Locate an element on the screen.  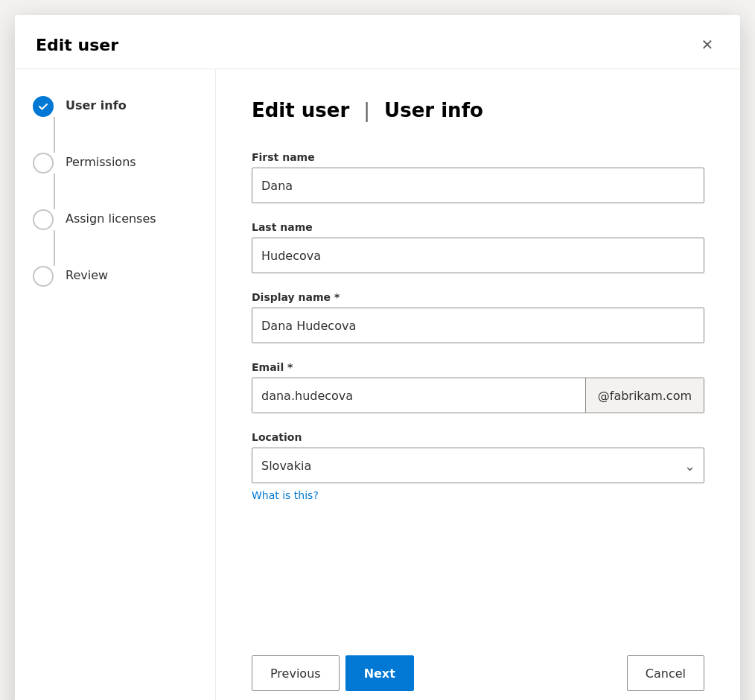
step-circle-user-info is located at coordinates (43, 106).